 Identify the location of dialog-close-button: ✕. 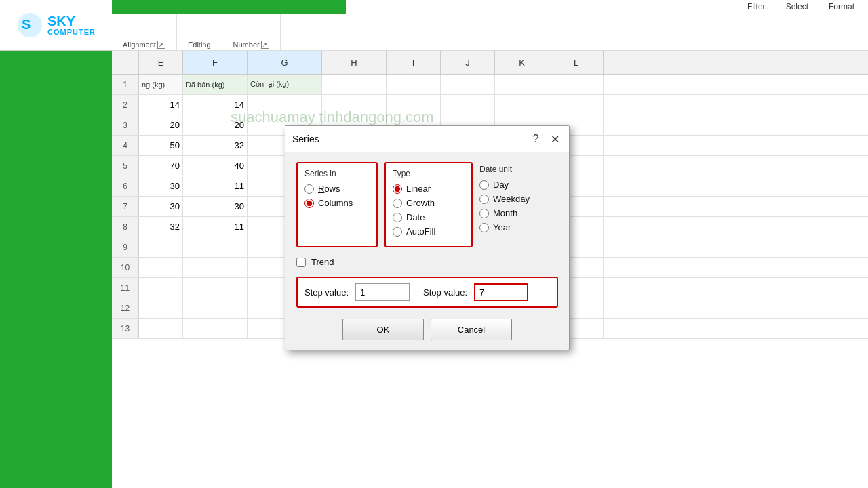
(555, 139).